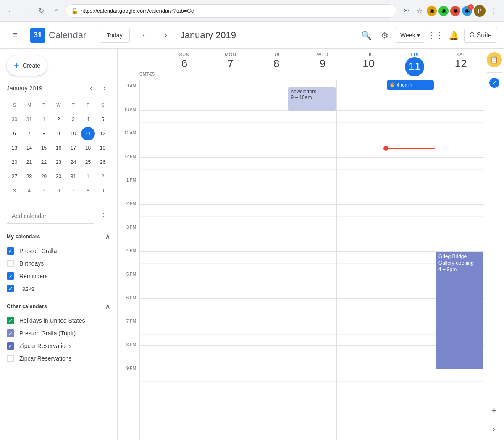 This screenshot has height=440, width=504. I want to click on mini-cal-day: 26, so click(102, 162).